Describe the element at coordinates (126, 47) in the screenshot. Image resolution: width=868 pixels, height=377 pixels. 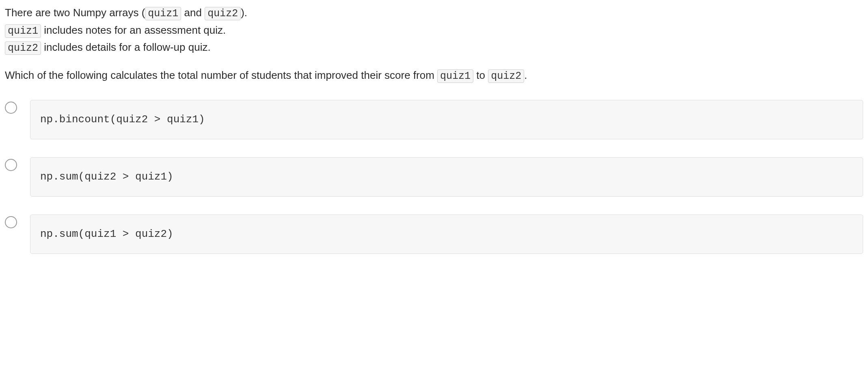
I see `intro-text: includes details for a follow-up quiz.` at that location.